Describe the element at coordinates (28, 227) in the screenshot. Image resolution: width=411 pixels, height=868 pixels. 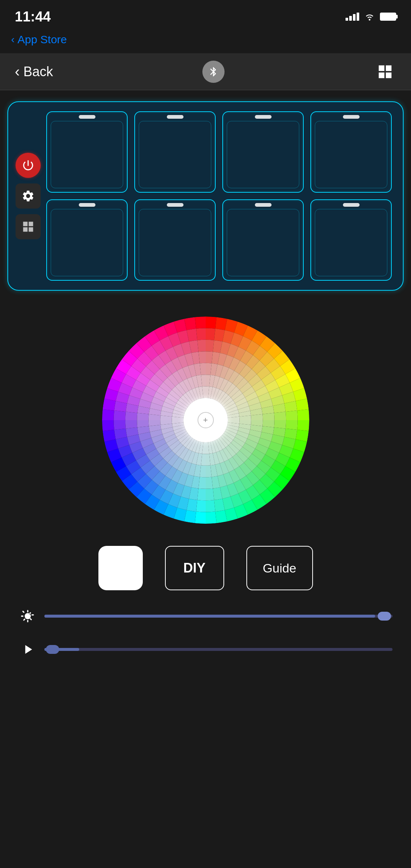
I see `layout-icon` at that location.